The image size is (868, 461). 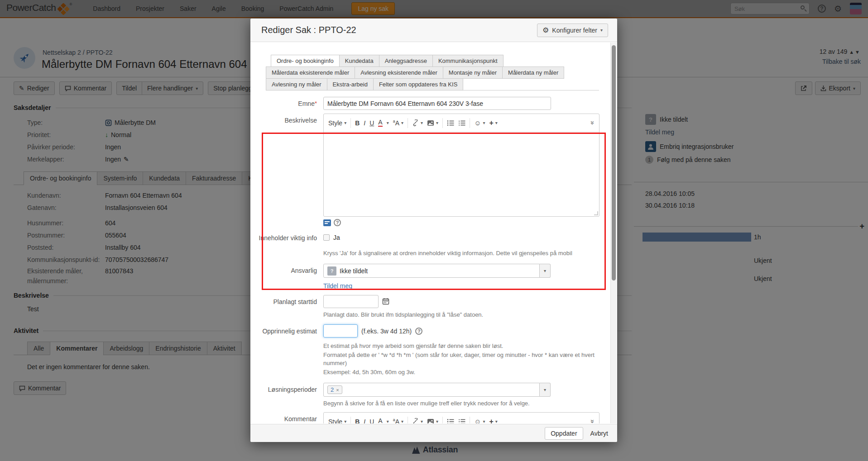 What do you see at coordinates (437, 103) in the screenshot?
I see `summary-input` at bounding box center [437, 103].